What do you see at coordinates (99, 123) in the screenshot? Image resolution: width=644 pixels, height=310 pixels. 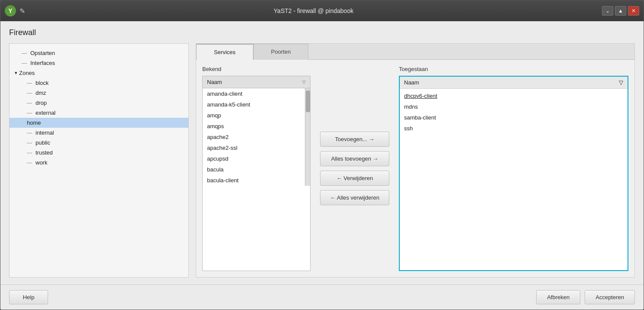 I see `sidebar-item-home: home` at bounding box center [99, 123].